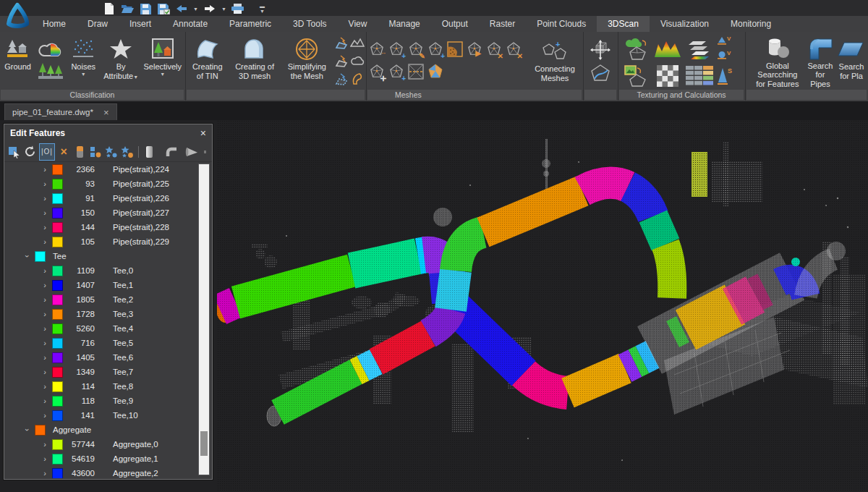 The image size is (868, 492). What do you see at coordinates (163, 61) in the screenshot?
I see `selectively-button: Selectively ▼` at bounding box center [163, 61].